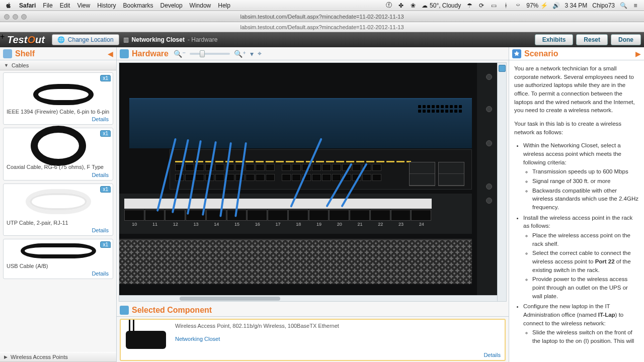  Describe the element at coordinates (224, 6) in the screenshot. I see `menu-help: Help` at that location.